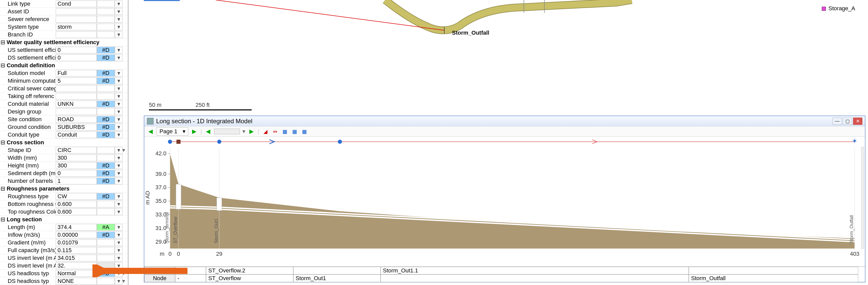 The height and width of the screenshot is (285, 868). Describe the element at coordinates (194, 131) in the screenshot. I see `next-page-button: ▶` at that location.